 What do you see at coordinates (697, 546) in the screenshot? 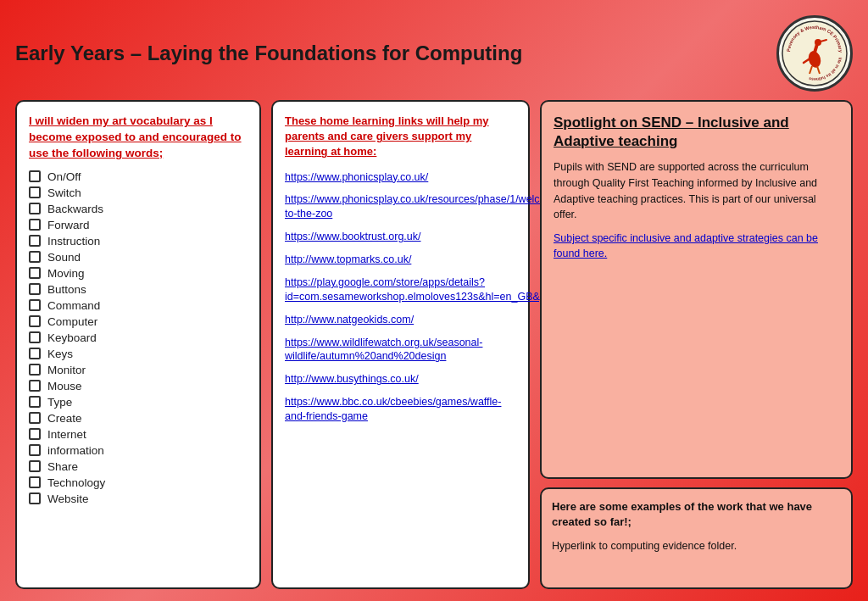
I see `work-body: Hyperlink to computing evidence folder.` at bounding box center [697, 546].